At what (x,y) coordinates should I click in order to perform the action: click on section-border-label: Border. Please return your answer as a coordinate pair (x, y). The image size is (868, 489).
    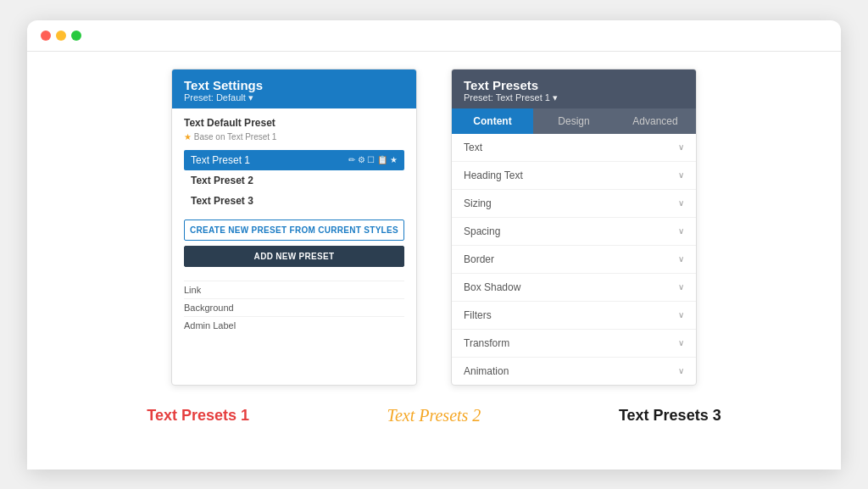
    Looking at the image, I should click on (479, 259).